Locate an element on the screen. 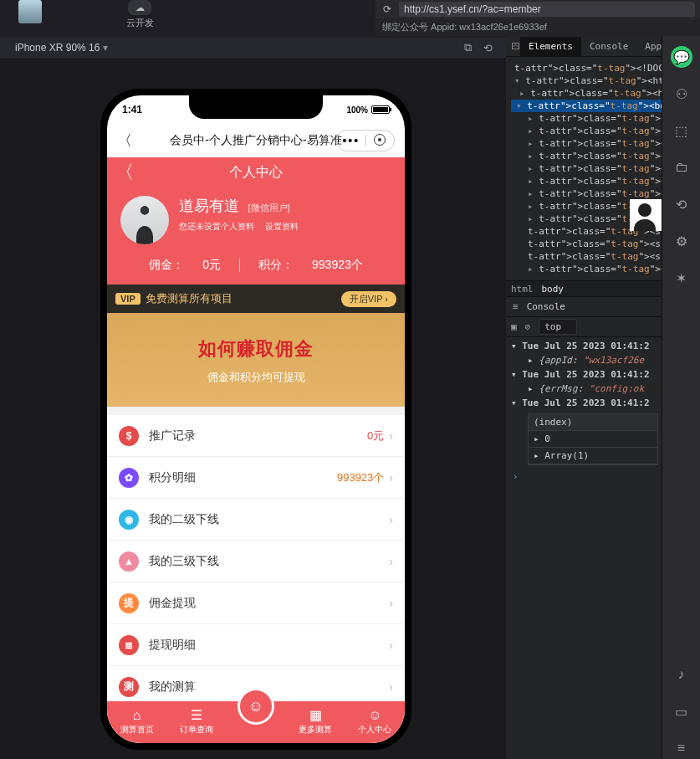  console-body: ▾ Tue Jul 25 2023 01:41:2▸ {appId: "wx13… is located at coordinates (584, 412).